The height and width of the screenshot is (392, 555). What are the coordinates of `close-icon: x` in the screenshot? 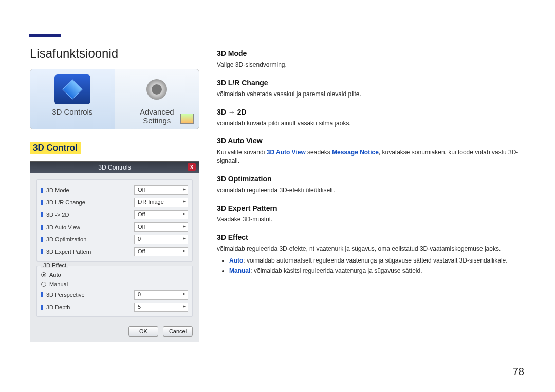 It's located at (192, 167).